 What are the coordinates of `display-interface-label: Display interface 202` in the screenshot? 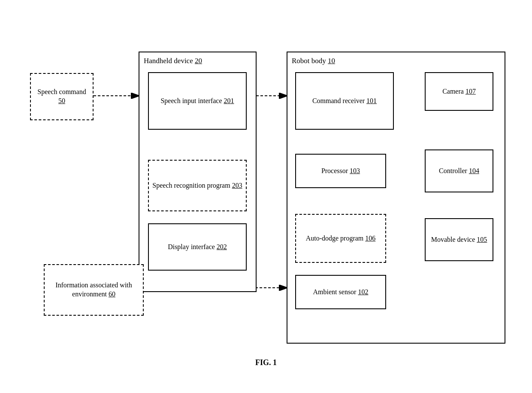 It's located at (197, 247).